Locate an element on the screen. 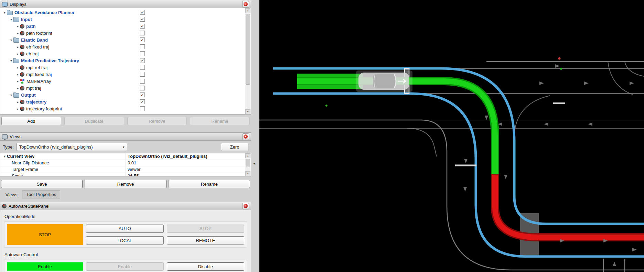 The image size is (644, 272). table-row: Near Clip Distance 0.01 is located at coordinates (126, 163).